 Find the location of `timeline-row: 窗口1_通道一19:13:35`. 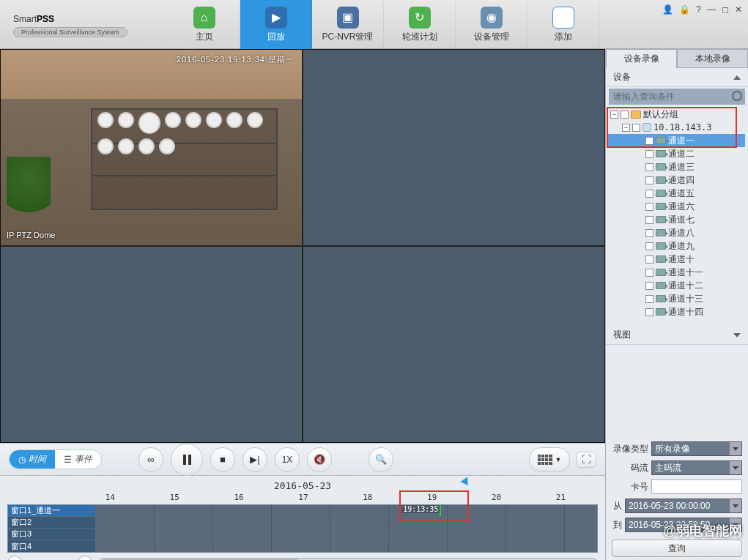

timeline-row: 窗口1_通道一19:13:35 is located at coordinates (303, 511).